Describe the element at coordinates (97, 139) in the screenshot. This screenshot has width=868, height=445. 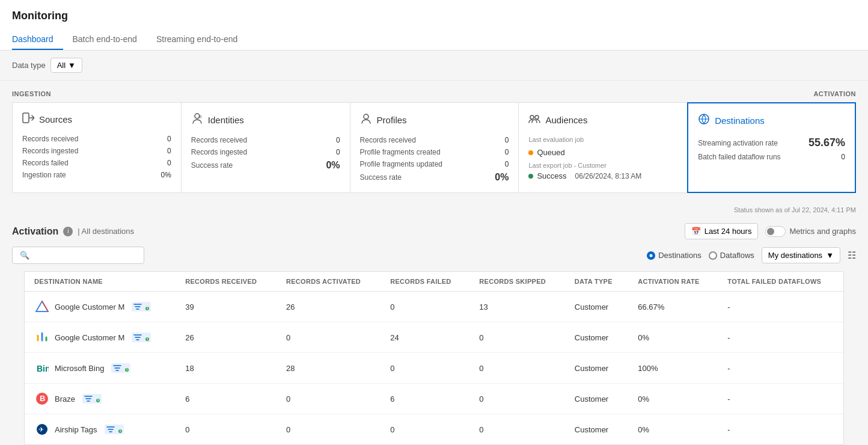
I see `sources-row-0: Records received 0` at that location.